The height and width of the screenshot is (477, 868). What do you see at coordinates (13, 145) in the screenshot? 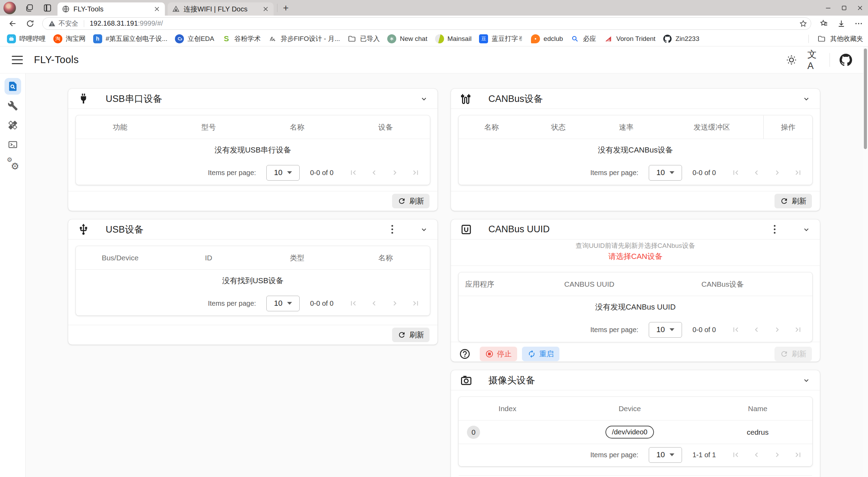
I see `sidebar-item-terminal` at bounding box center [13, 145].